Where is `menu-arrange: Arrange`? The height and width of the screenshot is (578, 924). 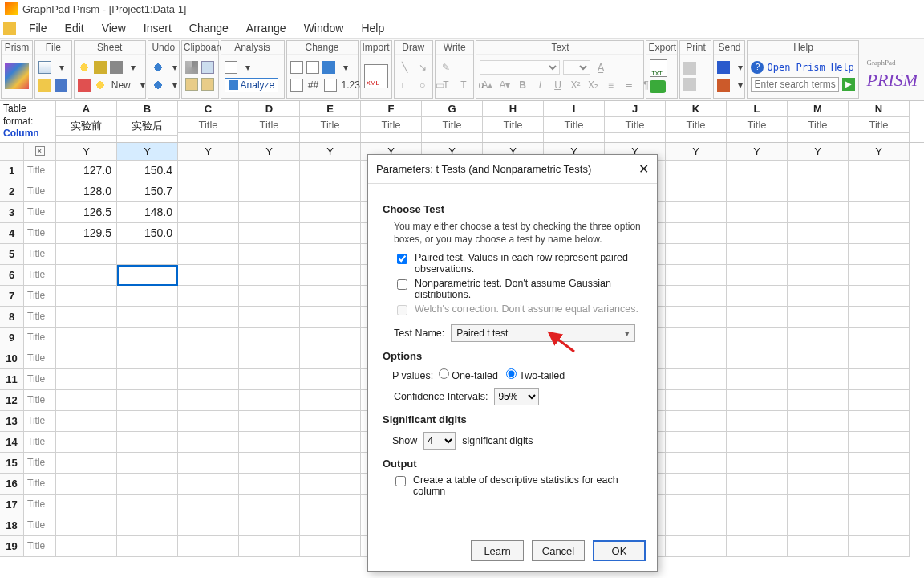 menu-arrange: Arrange is located at coordinates (266, 28).